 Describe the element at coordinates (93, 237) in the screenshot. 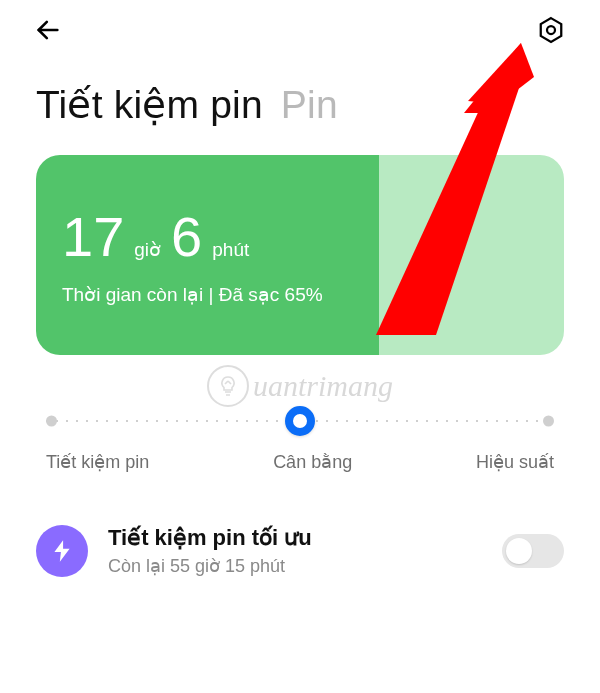

I see `hours-value: 17` at that location.